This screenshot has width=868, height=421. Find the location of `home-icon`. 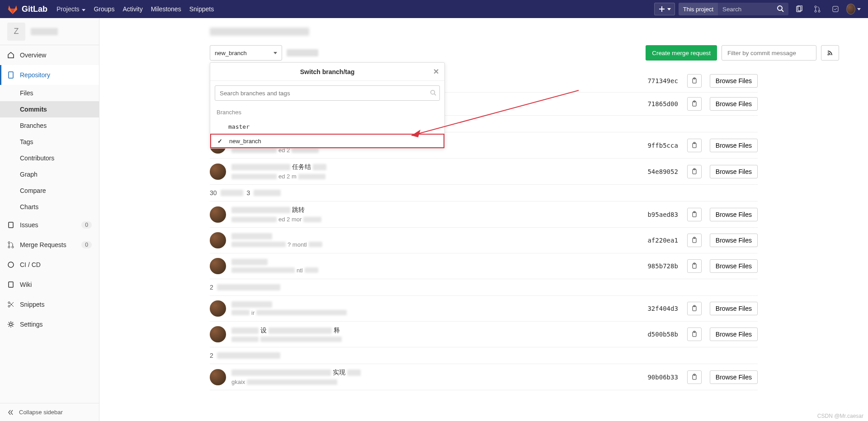

home-icon is located at coordinates (11, 55).